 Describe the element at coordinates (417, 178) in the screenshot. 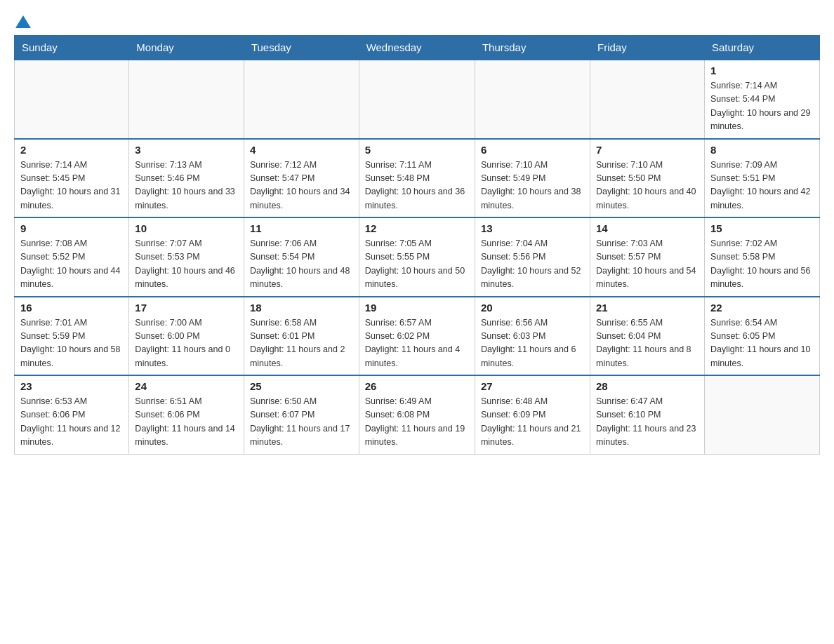

I see `calendar-week-row: 2Sunrise: 7:14 AMSunset: 5:45 PMDaylight…` at that location.